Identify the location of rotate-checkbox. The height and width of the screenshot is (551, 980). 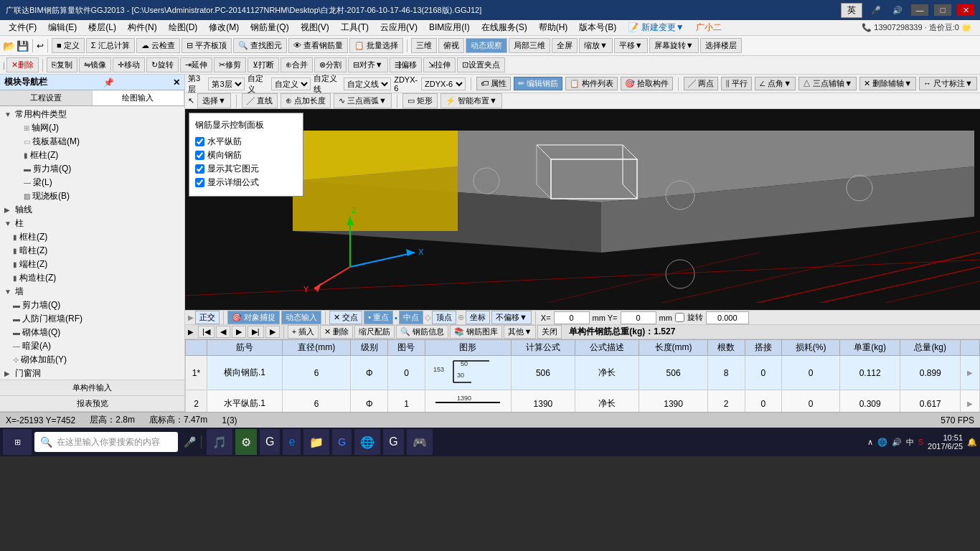
(680, 317).